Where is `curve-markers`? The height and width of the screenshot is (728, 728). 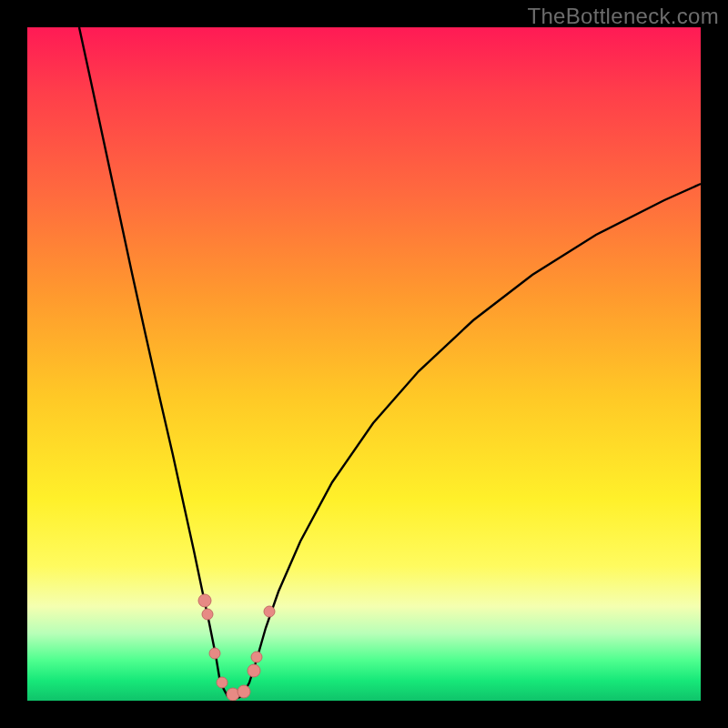 curve-markers is located at coordinates (237, 648).